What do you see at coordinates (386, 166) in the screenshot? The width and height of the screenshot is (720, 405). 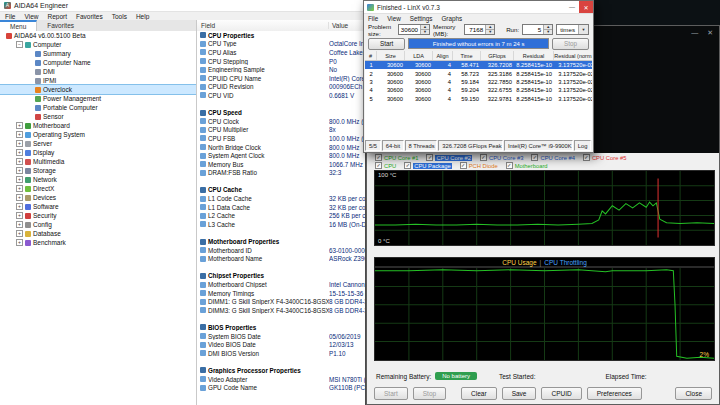 I see `legend-cpu: ✓CPU` at bounding box center [386, 166].